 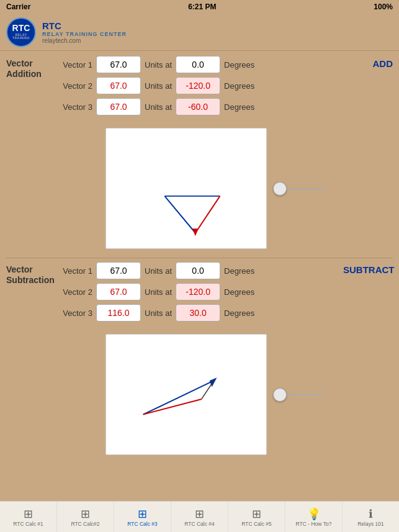 What do you see at coordinates (31, 69) in the screenshot?
I see `vector-addition-title: VectorAddition` at bounding box center [31, 69].